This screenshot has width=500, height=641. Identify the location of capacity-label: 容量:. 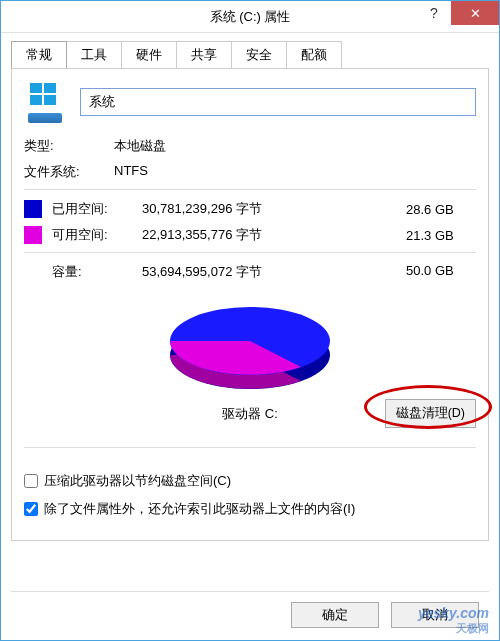
(83, 272).